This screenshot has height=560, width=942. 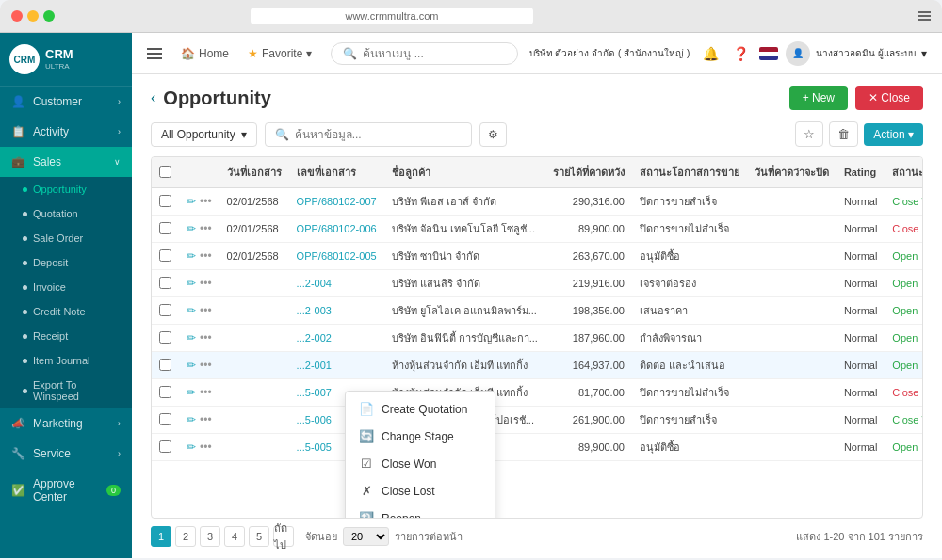 I want to click on help-icon: ❓, so click(x=740, y=54).